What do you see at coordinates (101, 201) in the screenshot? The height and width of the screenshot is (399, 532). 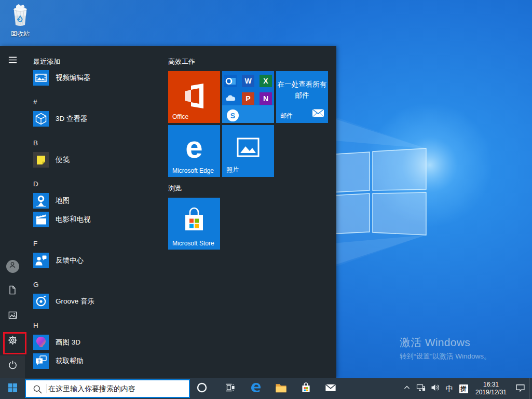 I see `app-item-maps: 地图` at bounding box center [101, 201].